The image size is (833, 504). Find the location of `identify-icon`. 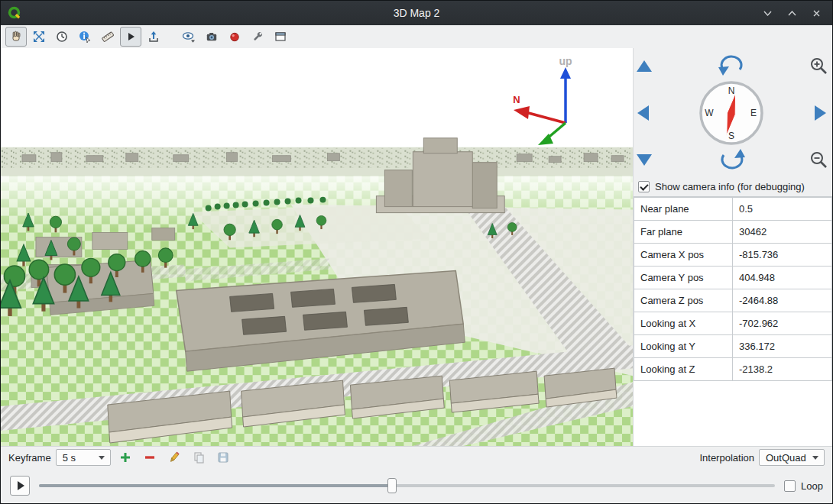

identify-icon is located at coordinates (85, 37).